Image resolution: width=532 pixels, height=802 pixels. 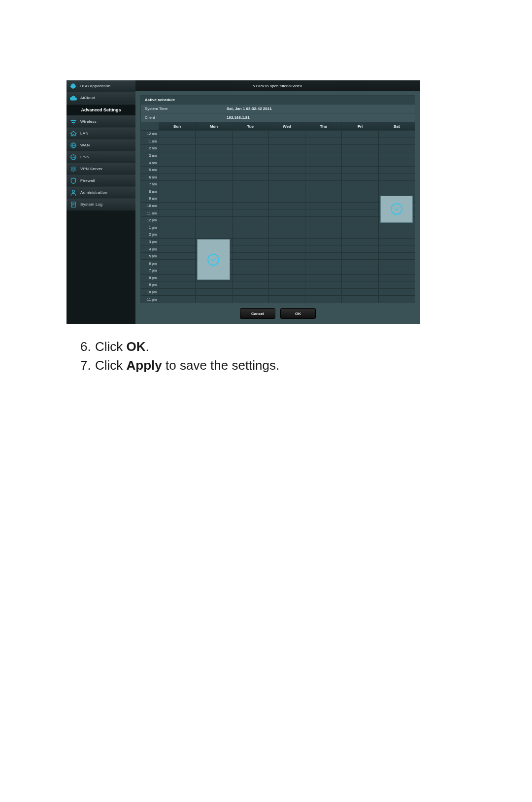 I want to click on schedule-grid: 12 am1 am2 am3 am4 am5 am6 am7 am8 am9 a…, so click(x=278, y=213).